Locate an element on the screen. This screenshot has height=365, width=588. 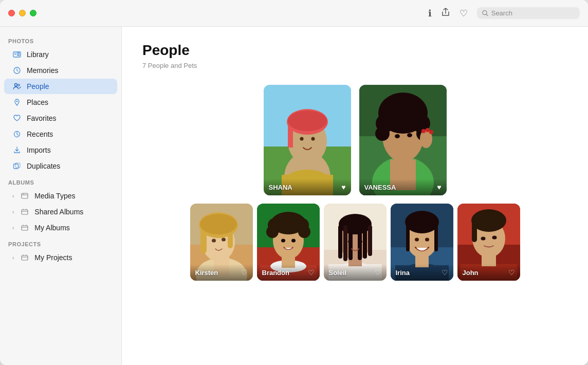
person-irina-name: Irina is located at coordinates (403, 272).